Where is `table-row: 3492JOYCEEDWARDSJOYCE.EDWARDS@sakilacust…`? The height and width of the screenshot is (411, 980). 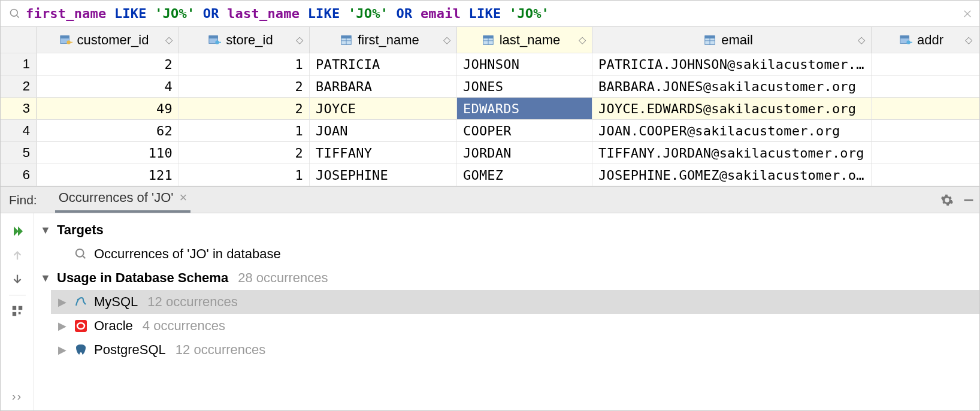 table-row: 3492JOYCEEDWARDSJOYCE.EDWARDS@sakilacust… is located at coordinates (490, 109).